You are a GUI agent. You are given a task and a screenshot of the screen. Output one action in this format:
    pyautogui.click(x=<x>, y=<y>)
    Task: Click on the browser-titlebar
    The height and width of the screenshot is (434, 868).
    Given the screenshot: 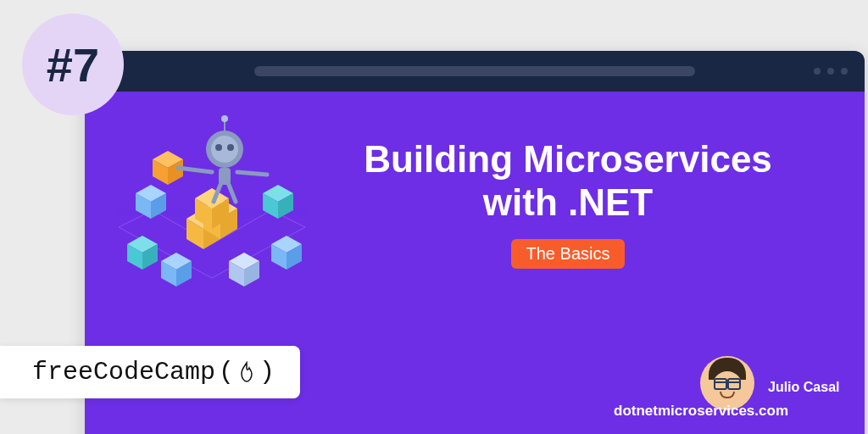 What is the action you would take?
    pyautogui.click(x=475, y=71)
    